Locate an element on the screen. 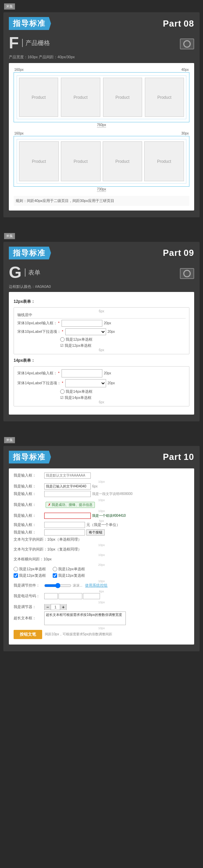  gap-10px-8: 10px is located at coordinates (101, 628).